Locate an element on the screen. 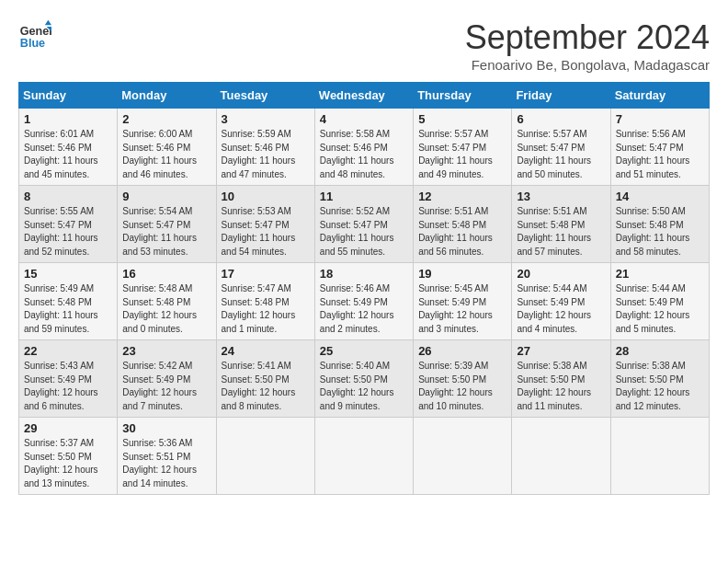 This screenshot has height=563, width=728. day-info: Sunrise: 5:39 AM Sunset: 5:50 PM Dayligh… is located at coordinates (462, 386).